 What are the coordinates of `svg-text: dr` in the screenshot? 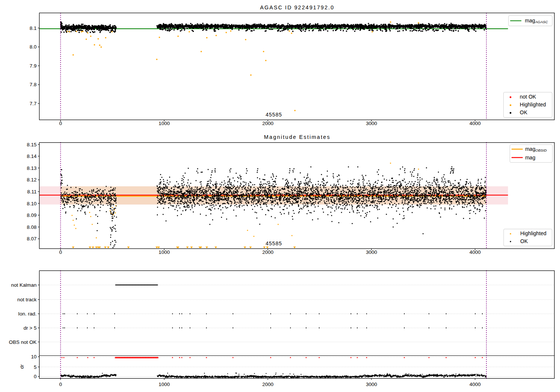 It's located at (22, 367).